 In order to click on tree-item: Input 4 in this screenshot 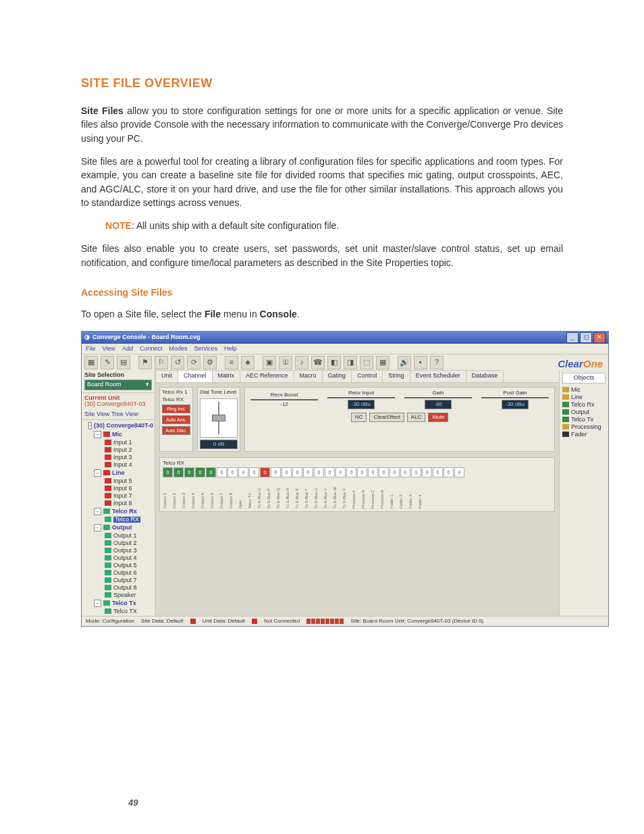, I will do `click(119, 465)`.